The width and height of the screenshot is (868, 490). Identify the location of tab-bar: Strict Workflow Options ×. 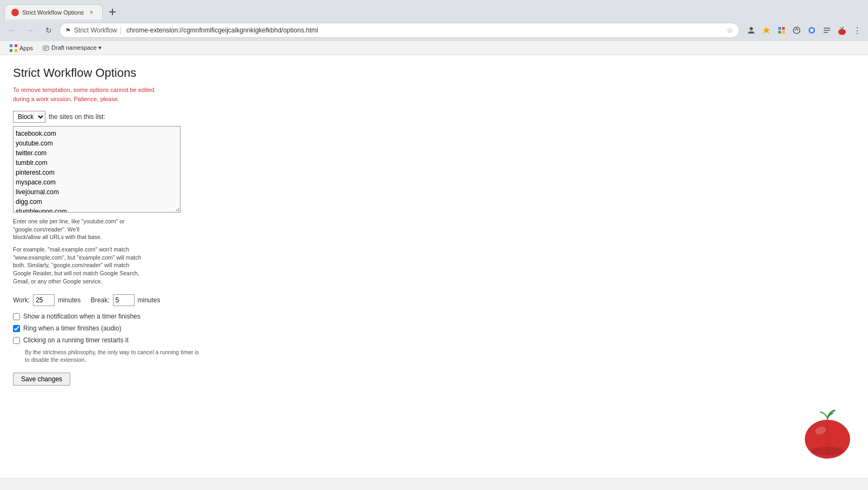
(434, 10).